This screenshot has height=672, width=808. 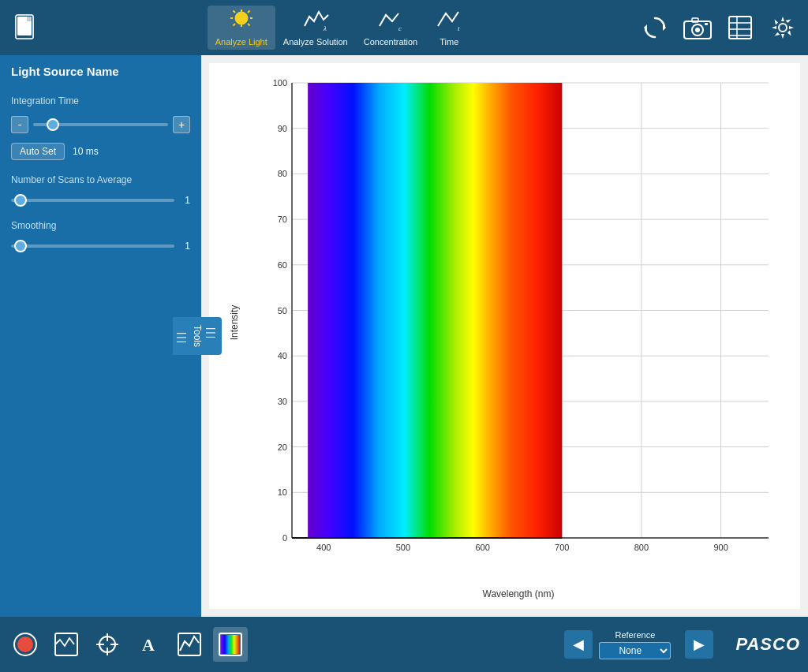 What do you see at coordinates (101, 226) in the screenshot?
I see `smoothing-label: Smoothing` at bounding box center [101, 226].